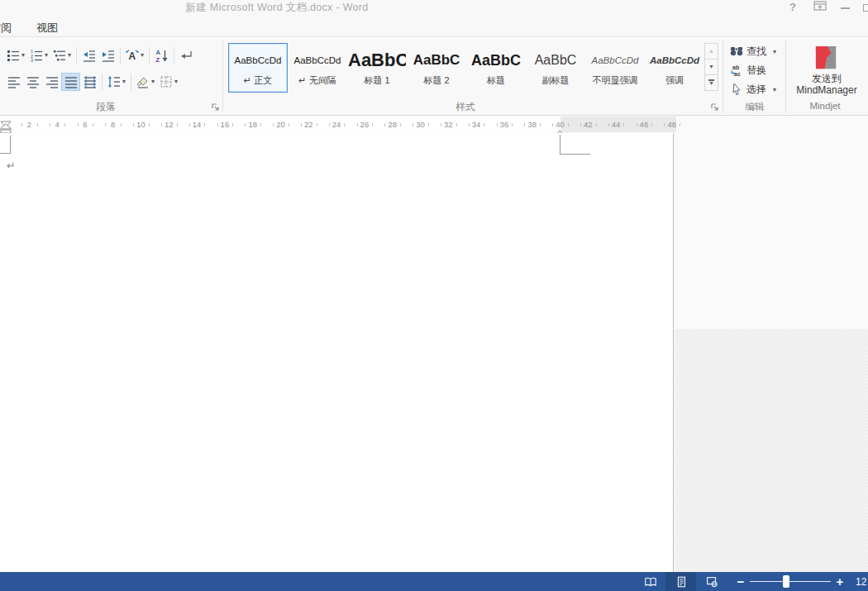  I want to click on ruler-number: 46, so click(644, 124).